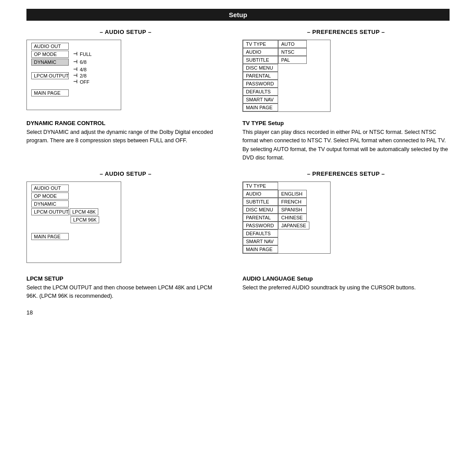  I want to click on audio-label-lpcm: LPCM OUTPUT, so click(50, 76).